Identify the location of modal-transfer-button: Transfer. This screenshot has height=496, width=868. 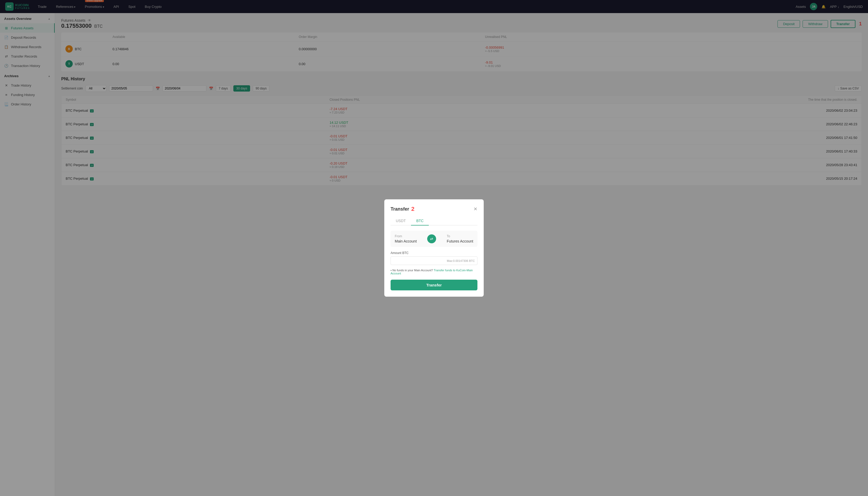
(434, 285).